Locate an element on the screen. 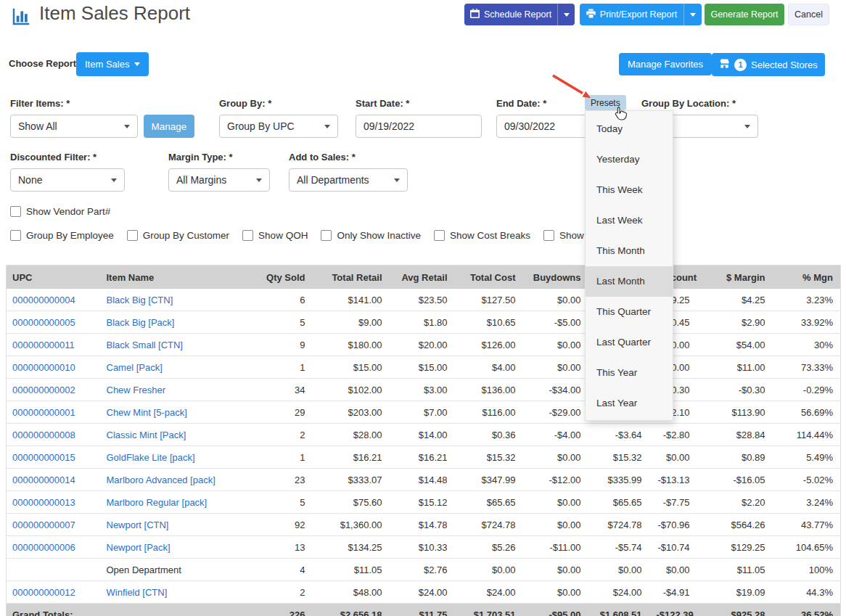  item-name-link: GoldFlake Lite [pack] is located at coordinates (151, 457).